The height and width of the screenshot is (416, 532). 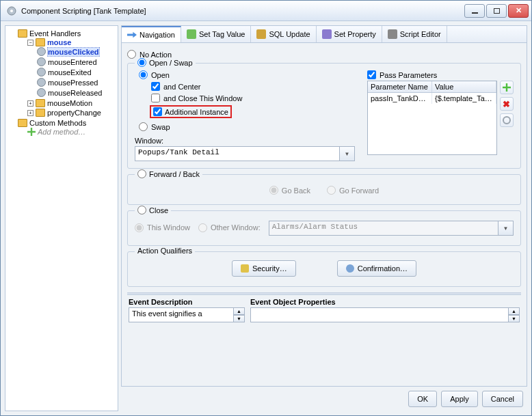 I want to click on property-icon, so click(x=327, y=34).